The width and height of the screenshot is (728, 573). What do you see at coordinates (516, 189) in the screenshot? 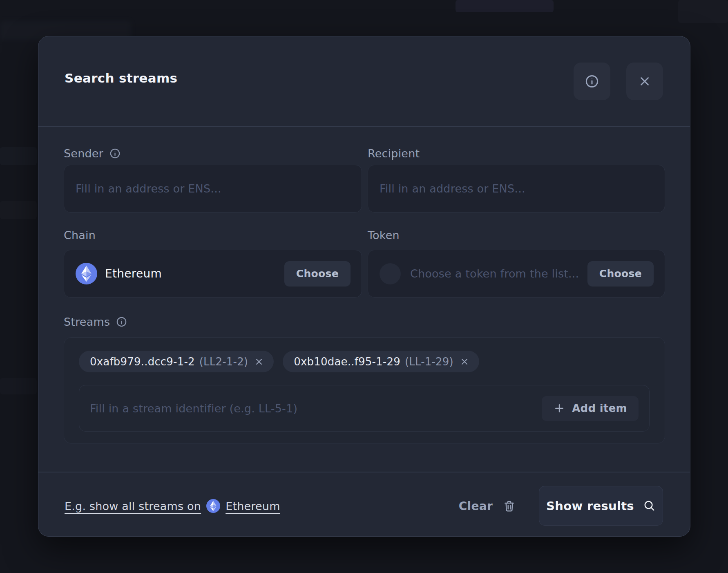
I see `recipient-input` at bounding box center [516, 189].